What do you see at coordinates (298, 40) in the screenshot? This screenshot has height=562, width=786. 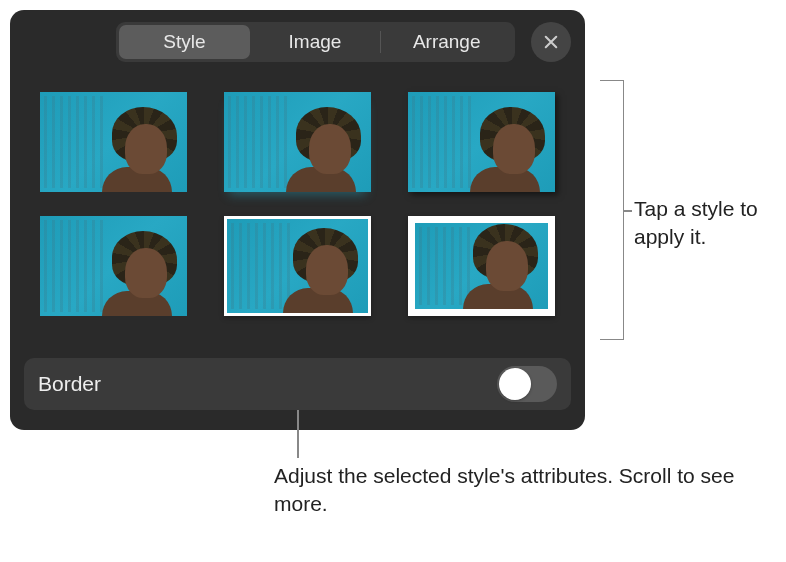 I see `tabs-row: Style Image Arrange` at bounding box center [298, 40].